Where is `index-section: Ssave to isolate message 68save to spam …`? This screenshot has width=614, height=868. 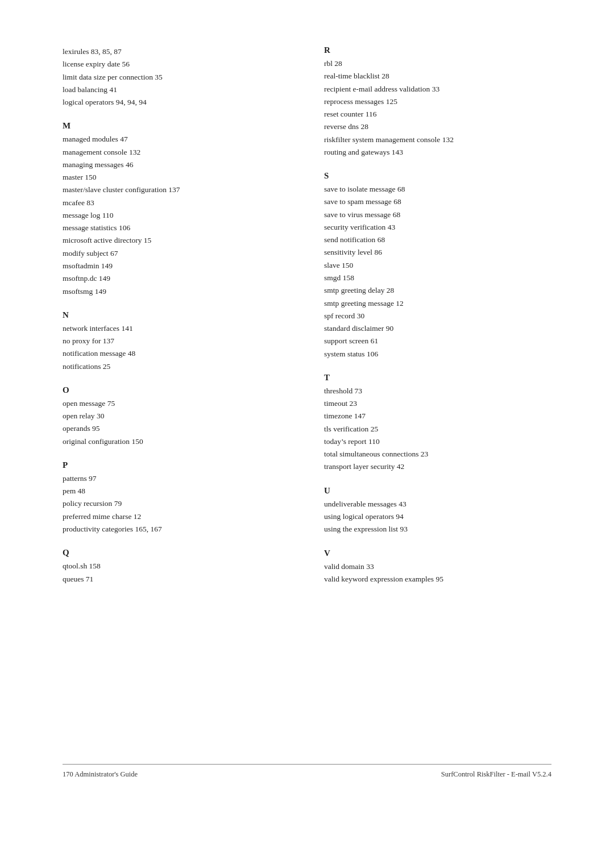 index-section: Ssave to isolate message 68save to spam … is located at coordinates (438, 266).